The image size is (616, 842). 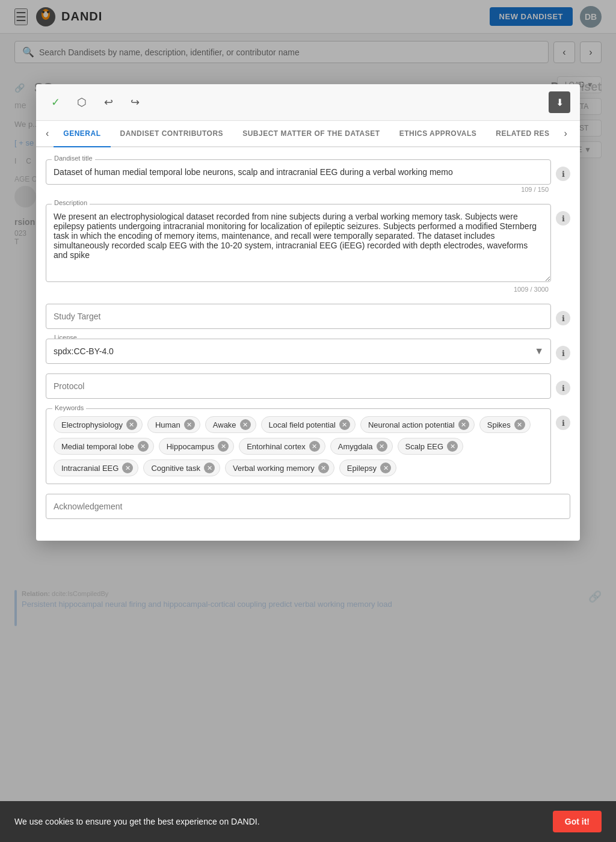 What do you see at coordinates (298, 289) in the screenshot?
I see `description-char-count: 1009 / 3000` at bounding box center [298, 289].